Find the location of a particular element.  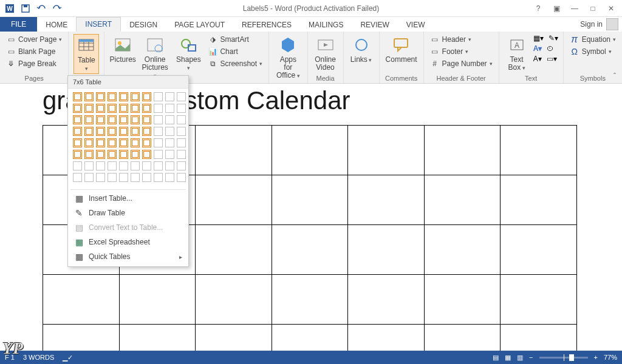

proofing-icon: ▁✓ is located at coordinates (68, 358).